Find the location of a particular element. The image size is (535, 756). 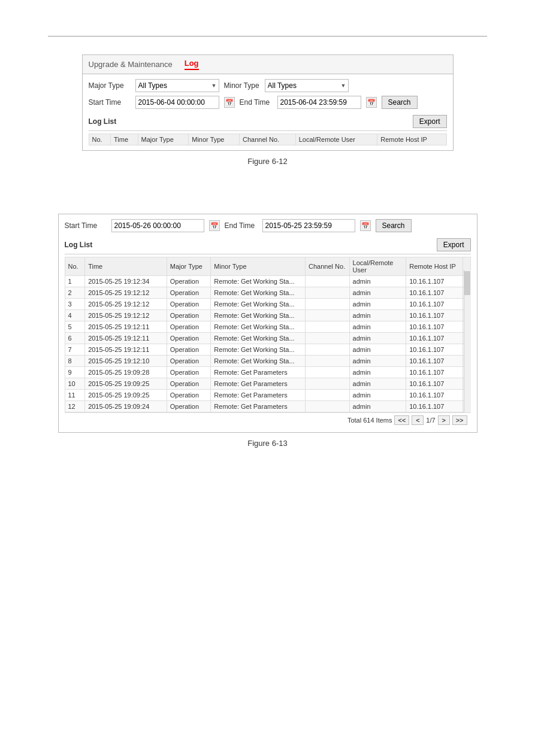

col-ip-fig12: Remote Host IP is located at coordinates (412, 140).